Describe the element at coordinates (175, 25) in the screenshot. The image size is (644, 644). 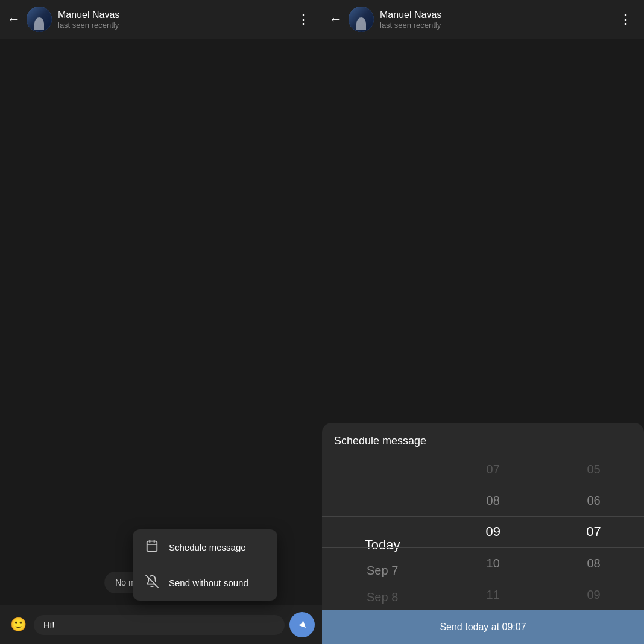
I see `contact-status-left: last seen recently` at that location.